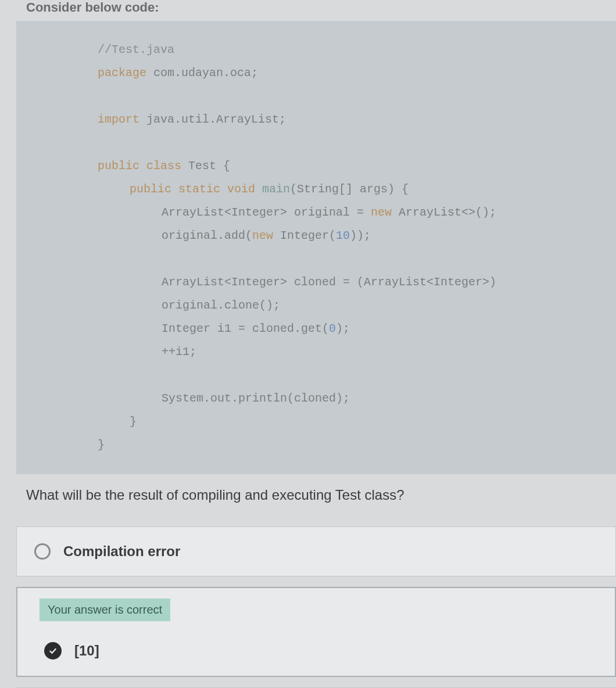 Image resolution: width=616 pixels, height=688 pixels. Describe the element at coordinates (122, 73) in the screenshot. I see `code-keyword: package` at that location.